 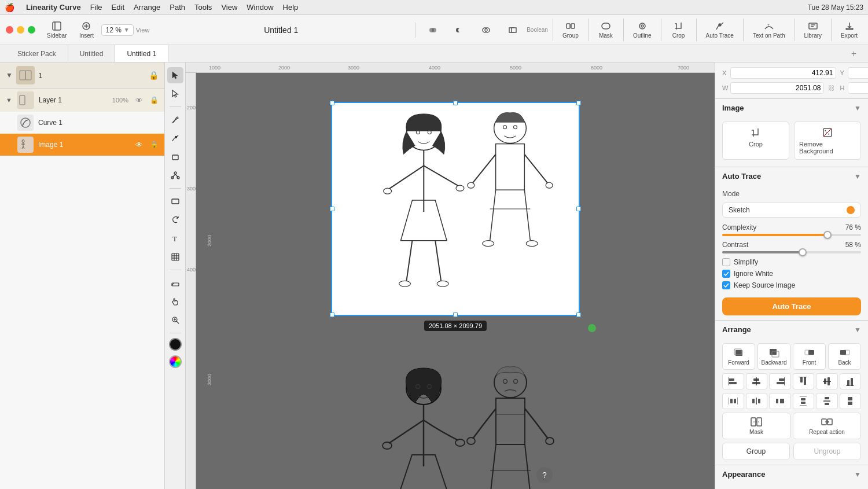 I want to click on image-section-header: Image ▼, so click(x=792, y=108).